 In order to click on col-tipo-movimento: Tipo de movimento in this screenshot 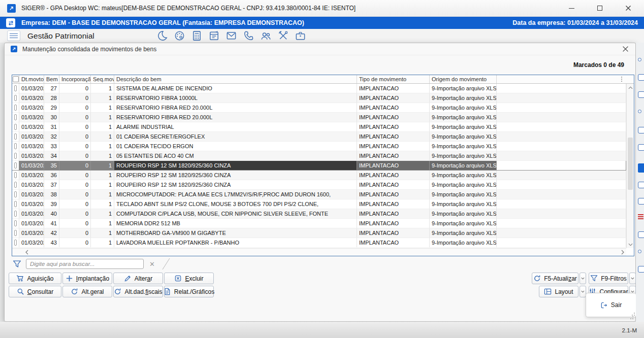, I will do `click(393, 79)`.